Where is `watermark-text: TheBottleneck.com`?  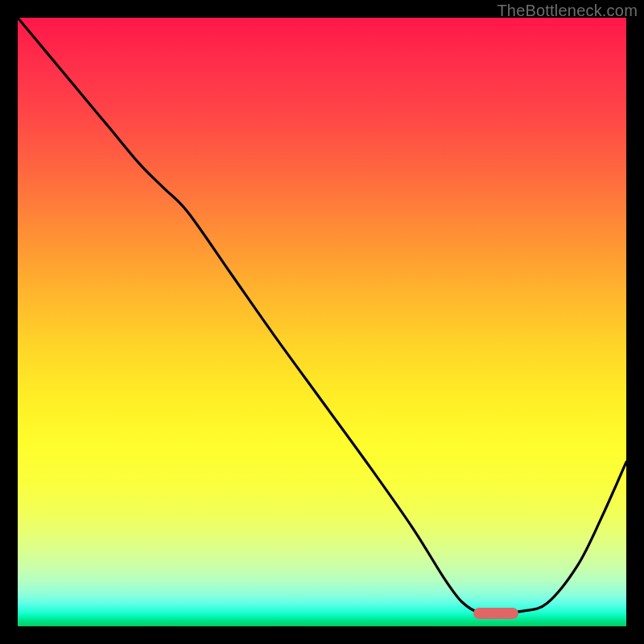 watermark-text: TheBottleneck.com is located at coordinates (567, 11).